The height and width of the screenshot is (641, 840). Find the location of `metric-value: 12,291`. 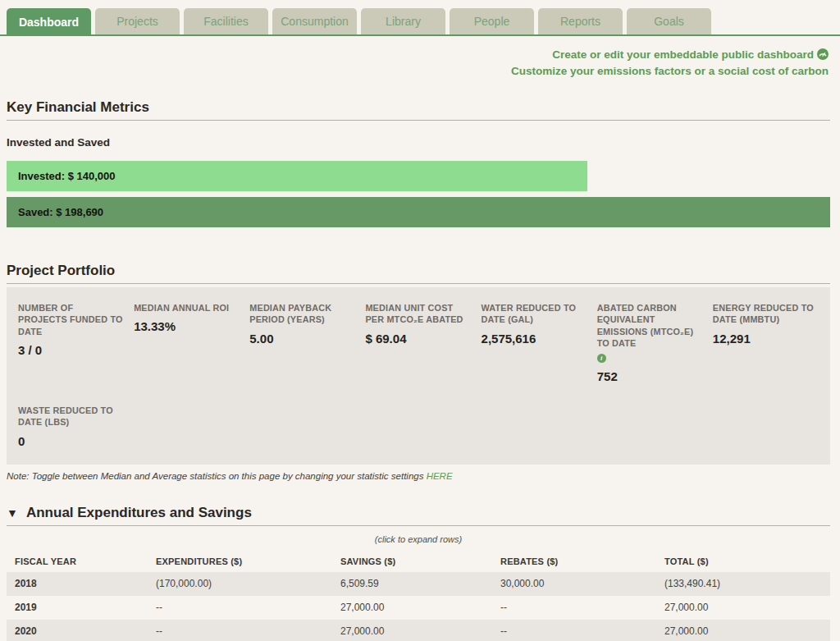

metric-value: 12,291 is located at coordinates (766, 338).